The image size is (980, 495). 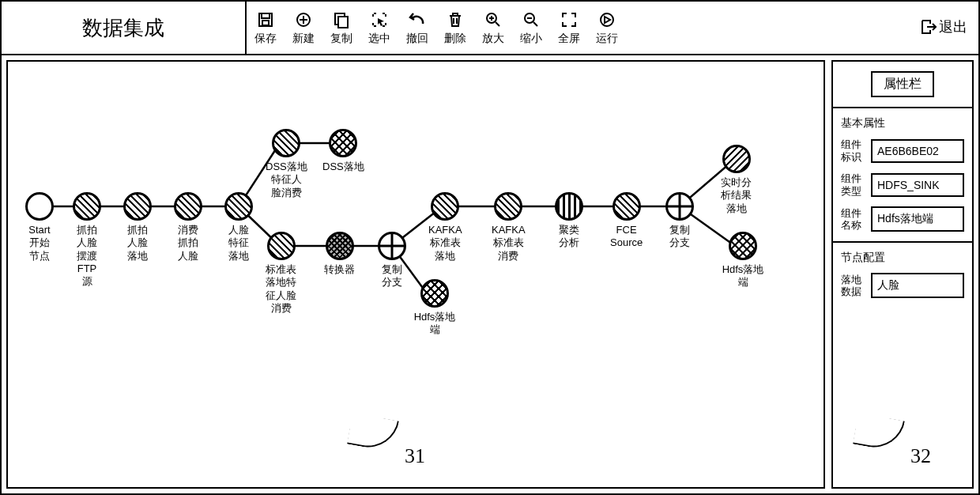 I want to click on tool-fullscreen: 全屏, so click(x=569, y=28).